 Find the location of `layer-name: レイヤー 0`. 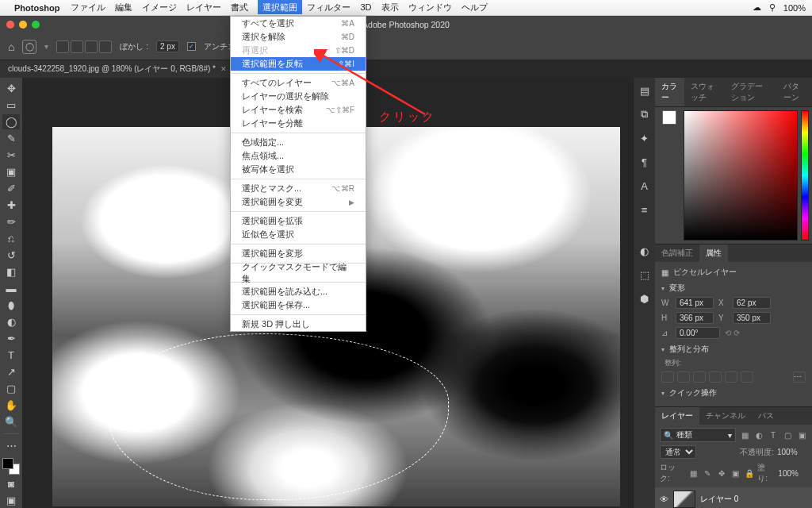

layer-name: レイヤー 0 is located at coordinates (719, 499).